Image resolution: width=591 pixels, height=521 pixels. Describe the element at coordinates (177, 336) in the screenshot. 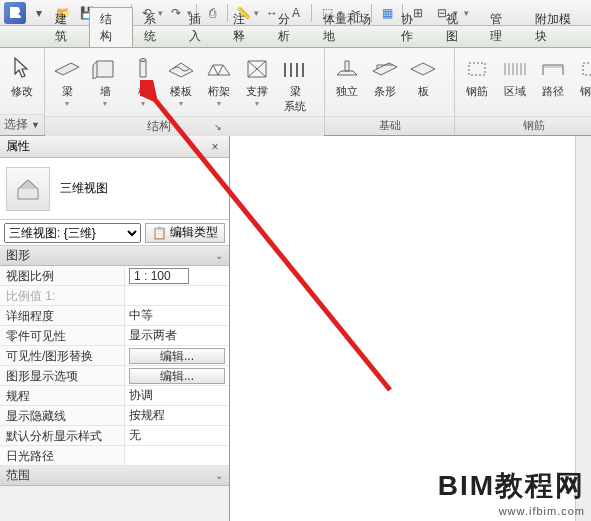

I see `prop-value: 显示两者` at that location.